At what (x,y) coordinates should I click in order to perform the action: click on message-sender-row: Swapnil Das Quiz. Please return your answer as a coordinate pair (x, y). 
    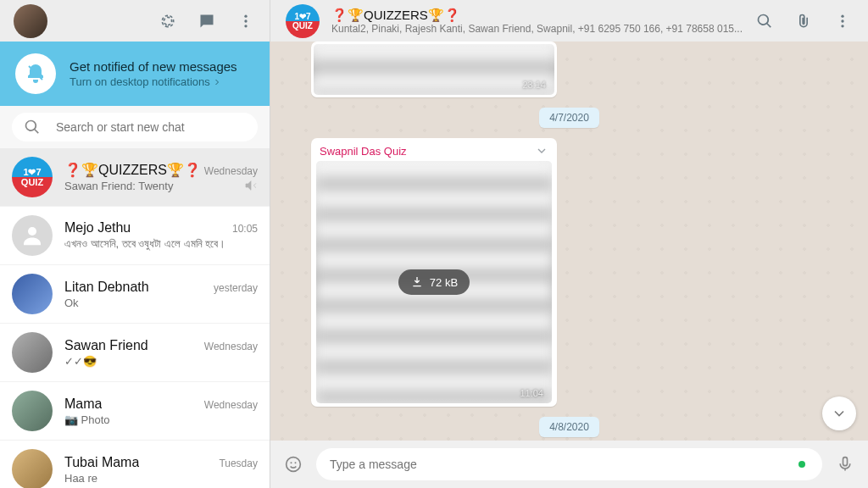
    Looking at the image, I should click on (434, 152).